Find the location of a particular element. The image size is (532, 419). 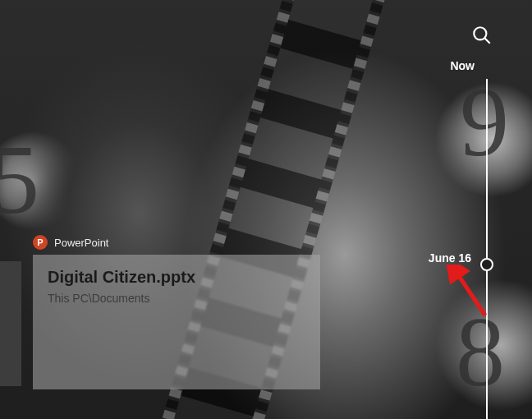

timeline-line is located at coordinates (487, 249).